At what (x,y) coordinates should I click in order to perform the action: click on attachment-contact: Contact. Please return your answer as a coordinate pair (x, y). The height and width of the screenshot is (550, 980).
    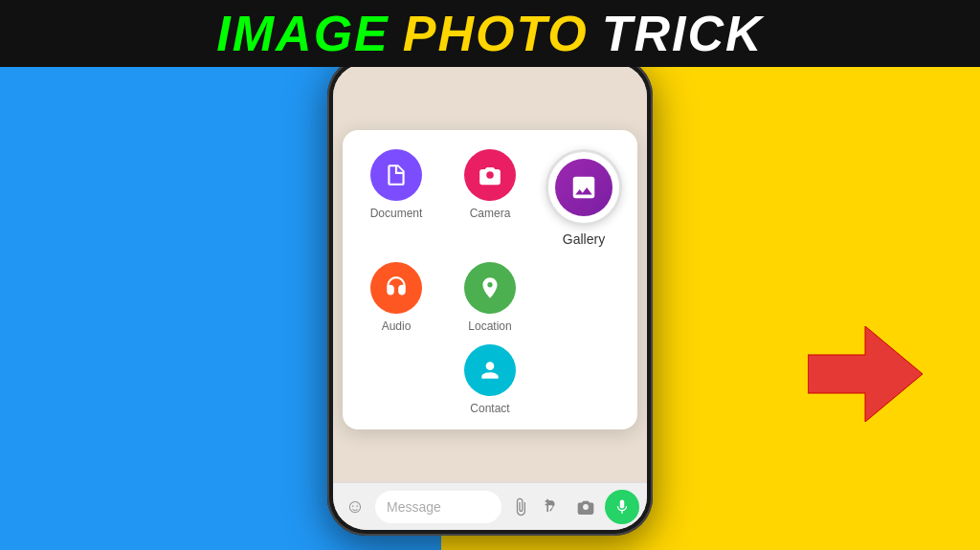
    Looking at the image, I should click on (490, 380).